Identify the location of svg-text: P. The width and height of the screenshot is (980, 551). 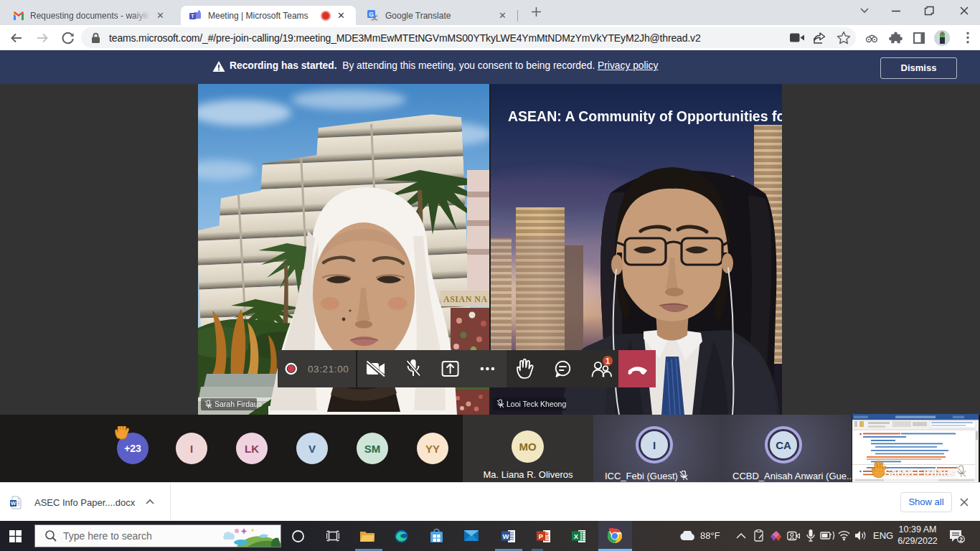
(541, 537).